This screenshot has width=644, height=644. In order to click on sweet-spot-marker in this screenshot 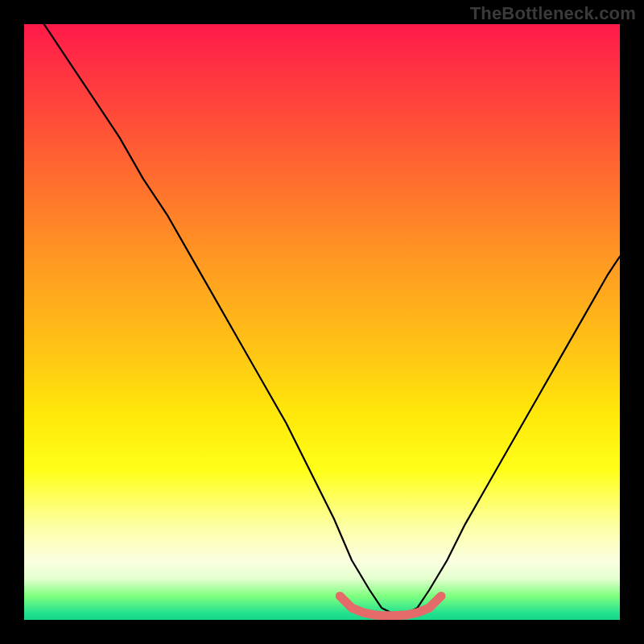, I will do `click(390, 605)`.